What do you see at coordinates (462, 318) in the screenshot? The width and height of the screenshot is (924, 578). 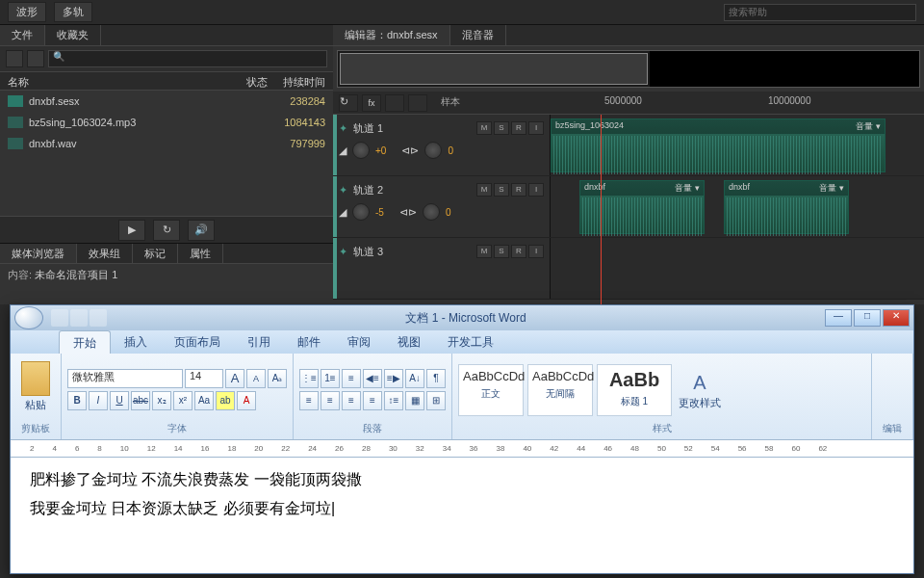 I see `word-titlebar: 文档 1 - Microsoft Word — □ ✕` at bounding box center [462, 318].